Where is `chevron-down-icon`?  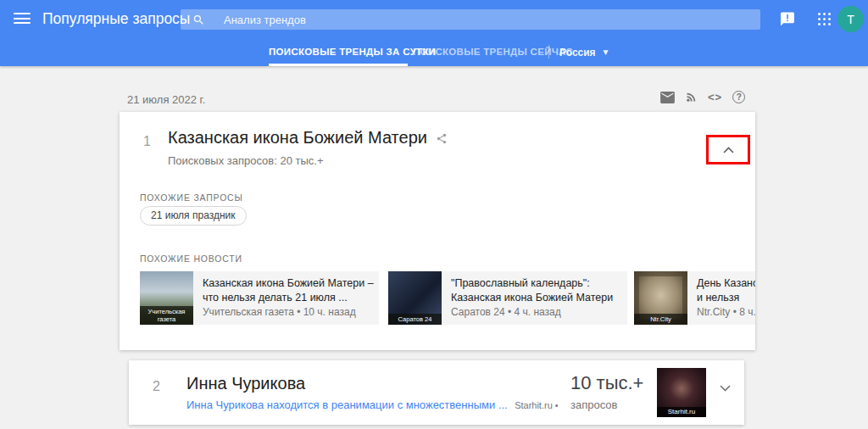
chevron-down-icon is located at coordinates (726, 388).